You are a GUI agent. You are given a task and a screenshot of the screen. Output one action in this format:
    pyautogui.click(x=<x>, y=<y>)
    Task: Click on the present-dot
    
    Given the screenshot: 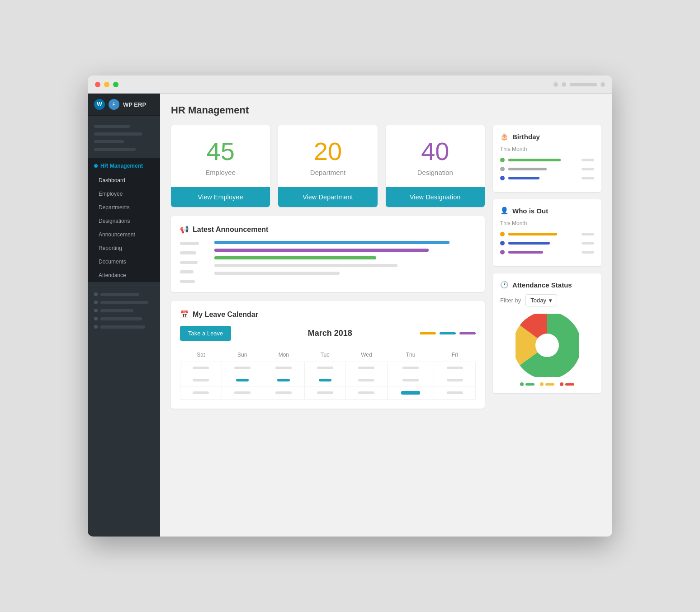 What is the action you would take?
    pyautogui.click(x=522, y=384)
    